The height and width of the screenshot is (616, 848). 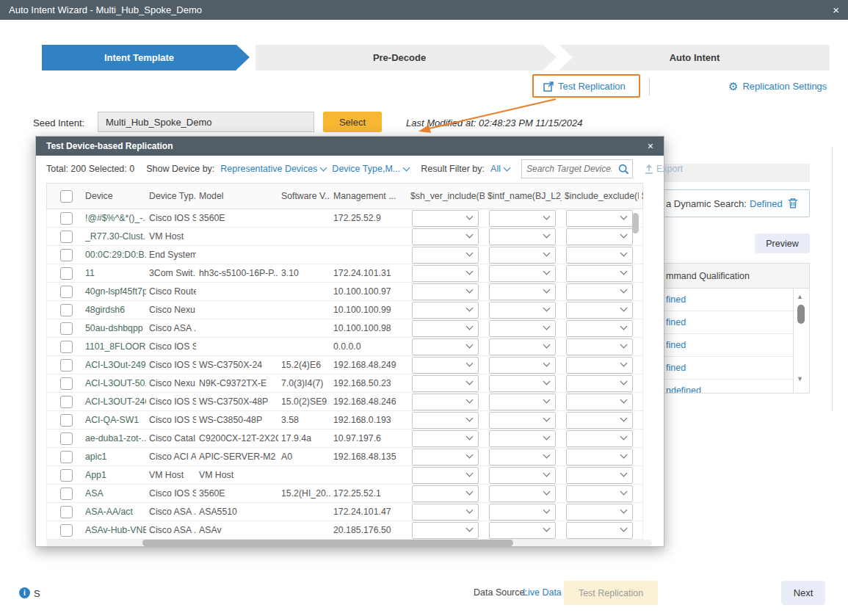 I want to click on scrollbar-thumb, so click(x=801, y=314).